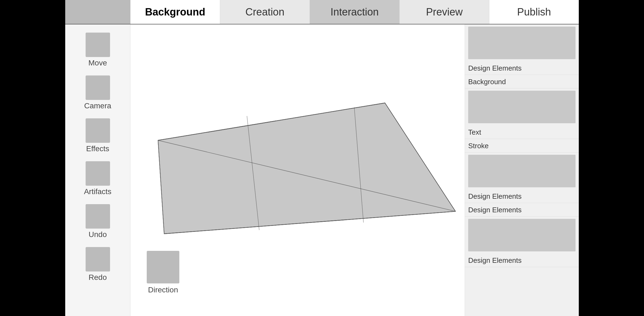 This screenshot has height=316, width=644. Describe the element at coordinates (522, 210) in the screenshot. I see `panel-section-de-label: Design Elements` at that location.